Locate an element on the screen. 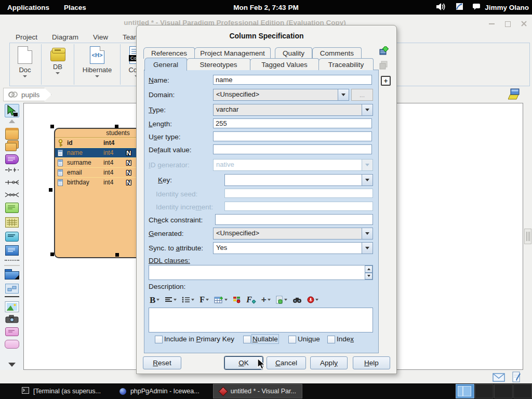  menu-project: Project is located at coordinates (26, 37).